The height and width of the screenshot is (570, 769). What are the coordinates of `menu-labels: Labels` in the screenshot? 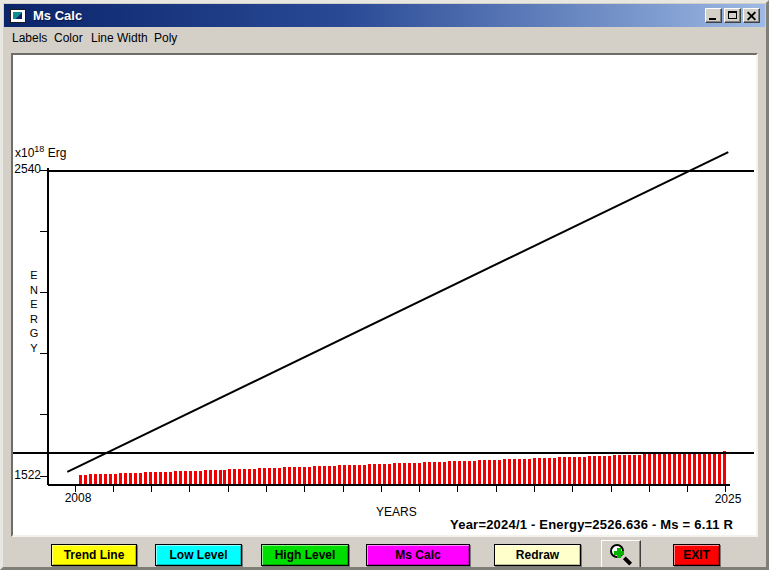 It's located at (30, 38).